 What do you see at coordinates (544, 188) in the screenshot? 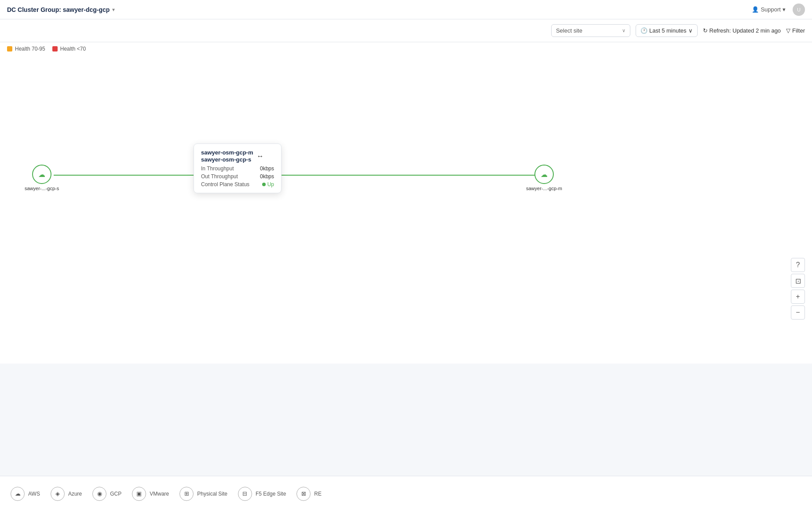
I see `node-label-gcp-m: sawyer-...-gcp-m` at bounding box center [544, 188].